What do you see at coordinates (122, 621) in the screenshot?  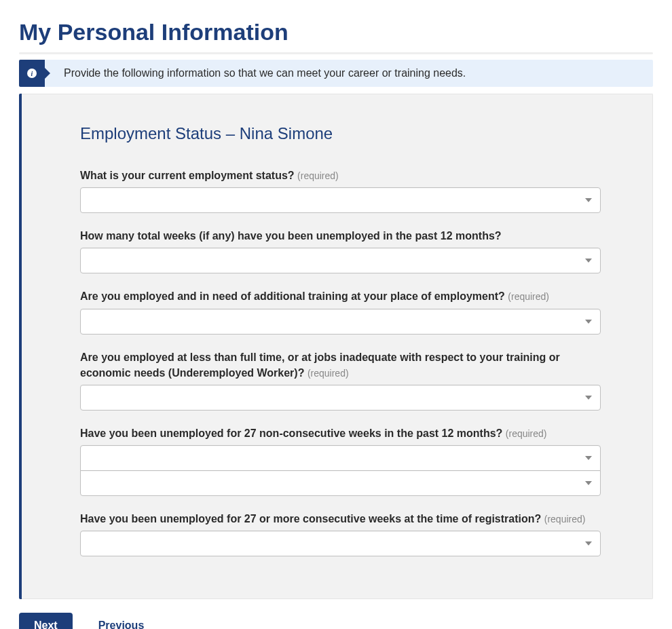 I see `previous-button: Previous` at bounding box center [122, 621].